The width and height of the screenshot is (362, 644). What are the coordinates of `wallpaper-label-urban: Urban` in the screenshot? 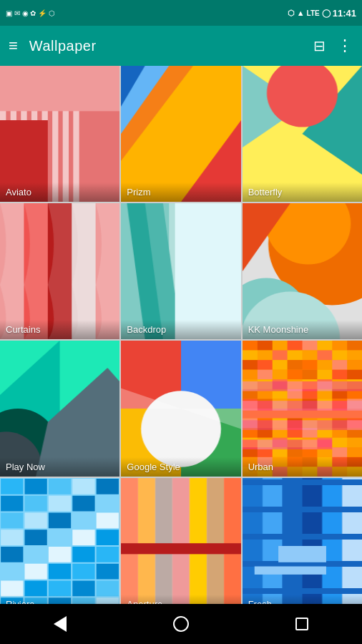 It's located at (302, 467).